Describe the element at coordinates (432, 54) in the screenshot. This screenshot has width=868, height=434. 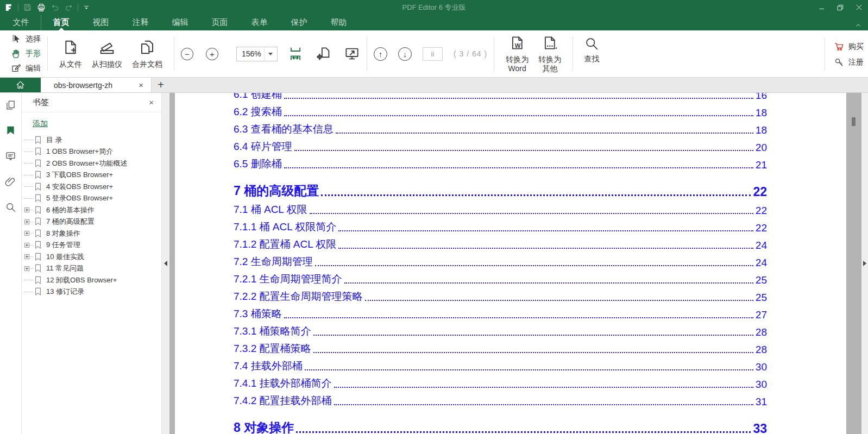
I see `page-number-input: ii` at that location.